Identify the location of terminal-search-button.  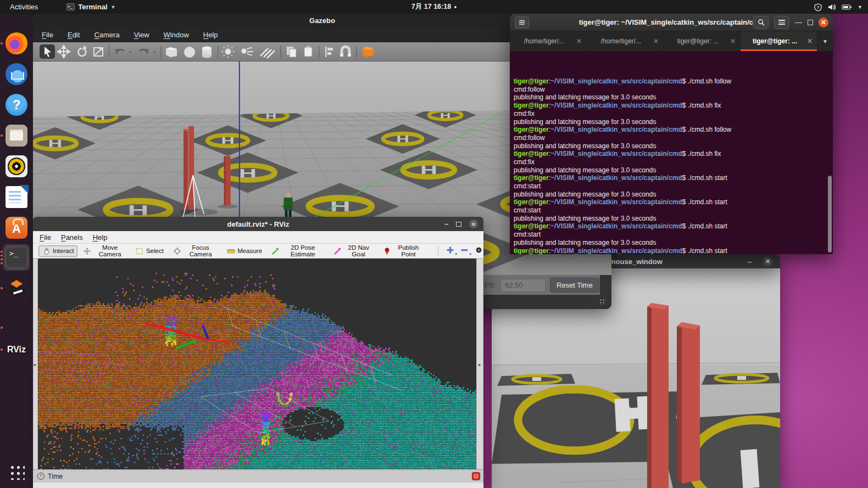
(761, 23).